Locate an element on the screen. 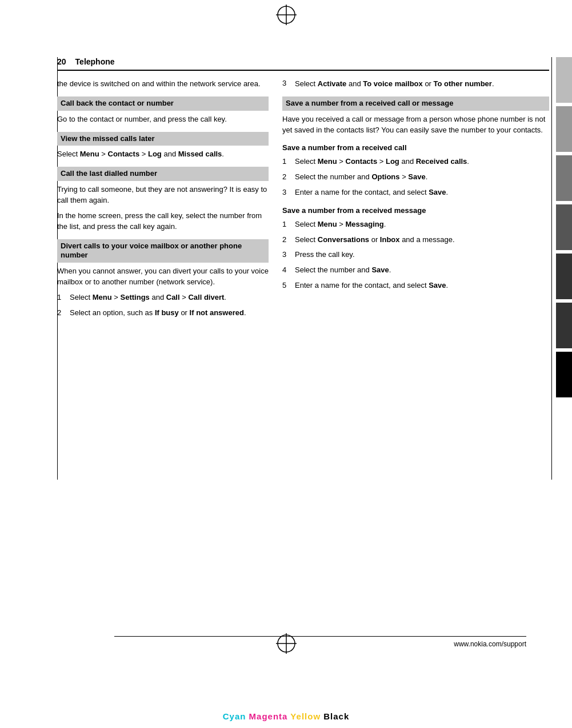 The height and width of the screenshot is (728, 572). savemsg-step-4: 4 Select the number and Save. is located at coordinates (416, 271).